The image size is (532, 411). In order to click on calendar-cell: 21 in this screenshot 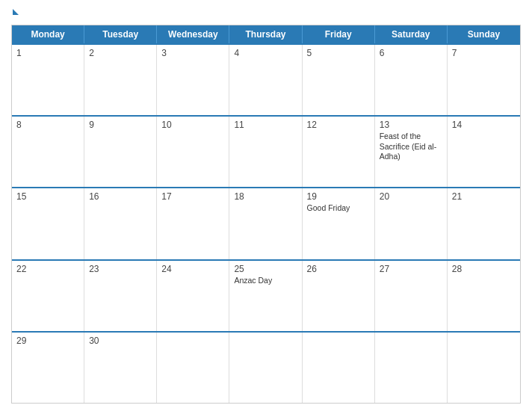, I will do `click(484, 223)`.